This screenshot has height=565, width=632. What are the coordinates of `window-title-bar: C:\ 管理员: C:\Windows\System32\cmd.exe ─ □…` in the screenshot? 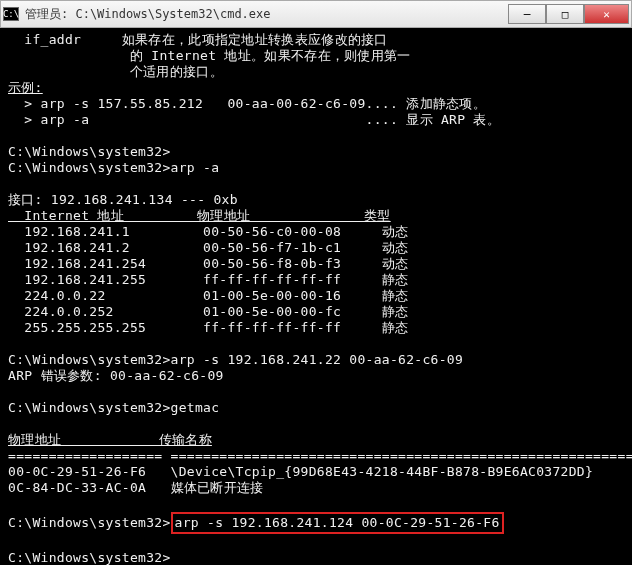 It's located at (316, 14).